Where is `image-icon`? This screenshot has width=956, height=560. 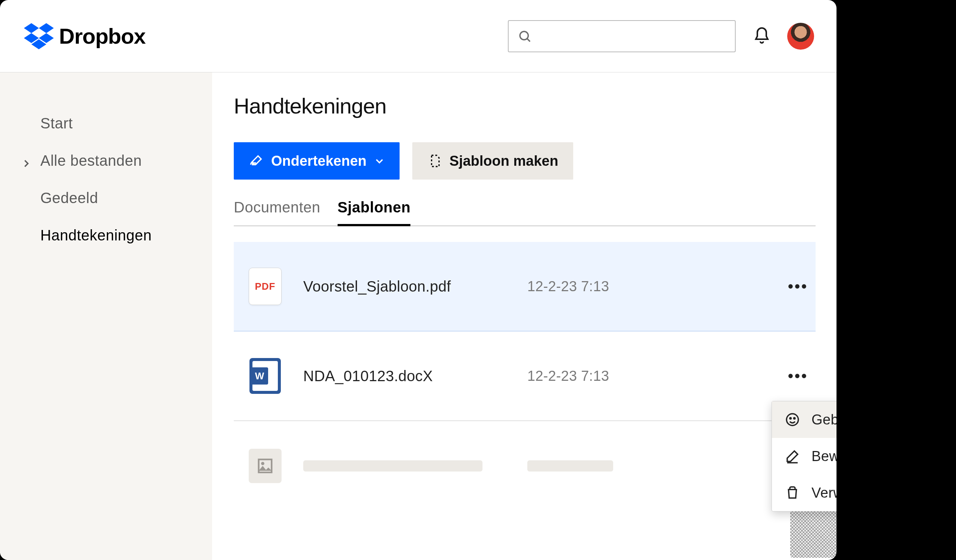
image-icon is located at coordinates (265, 466).